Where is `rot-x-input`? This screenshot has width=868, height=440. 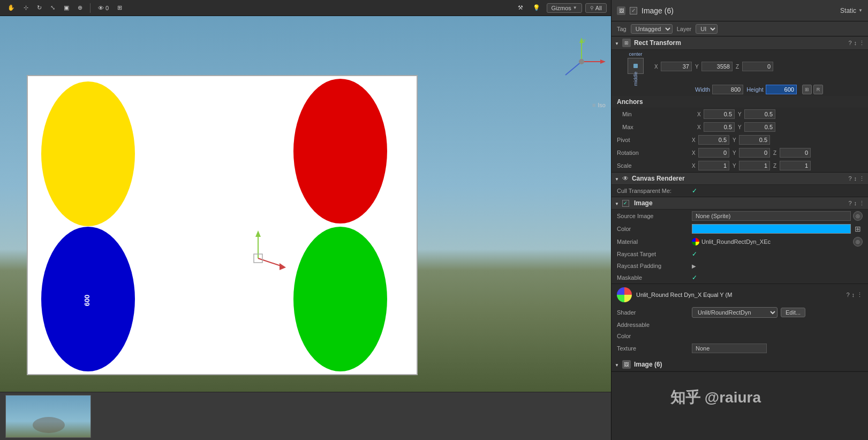 rot-x-input is located at coordinates (714, 153).